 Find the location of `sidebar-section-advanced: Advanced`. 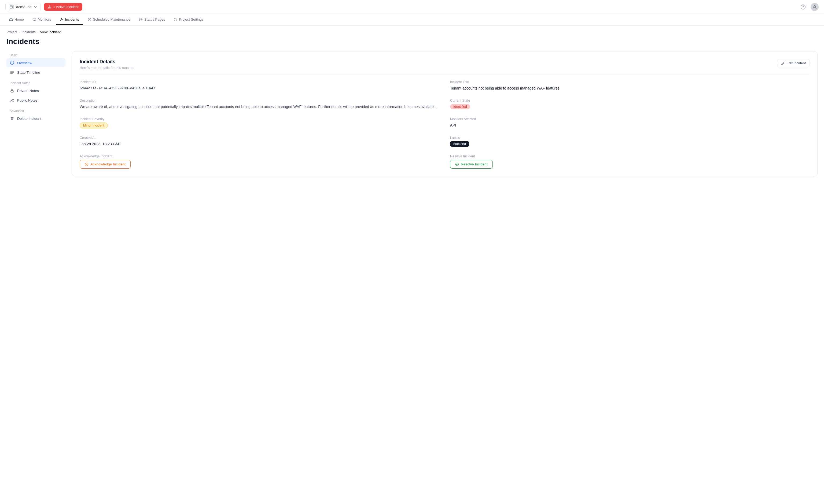

sidebar-section-advanced: Advanced is located at coordinates (36, 110).